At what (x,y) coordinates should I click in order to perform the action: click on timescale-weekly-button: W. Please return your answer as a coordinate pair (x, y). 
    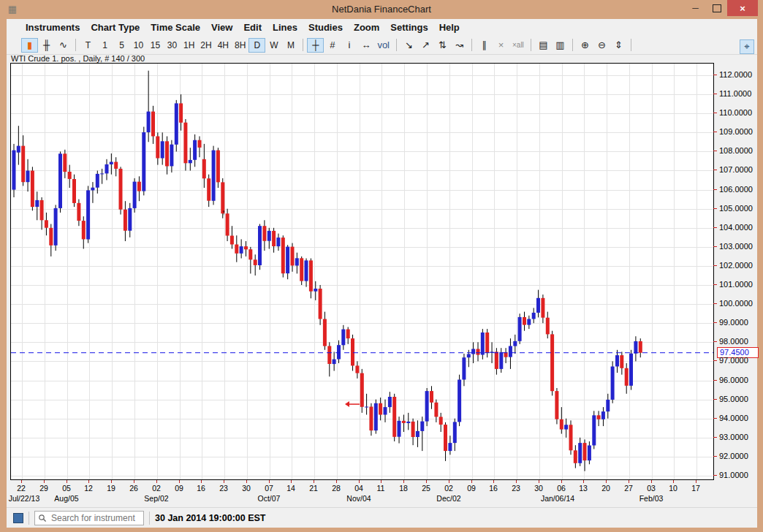
    Looking at the image, I should click on (273, 45).